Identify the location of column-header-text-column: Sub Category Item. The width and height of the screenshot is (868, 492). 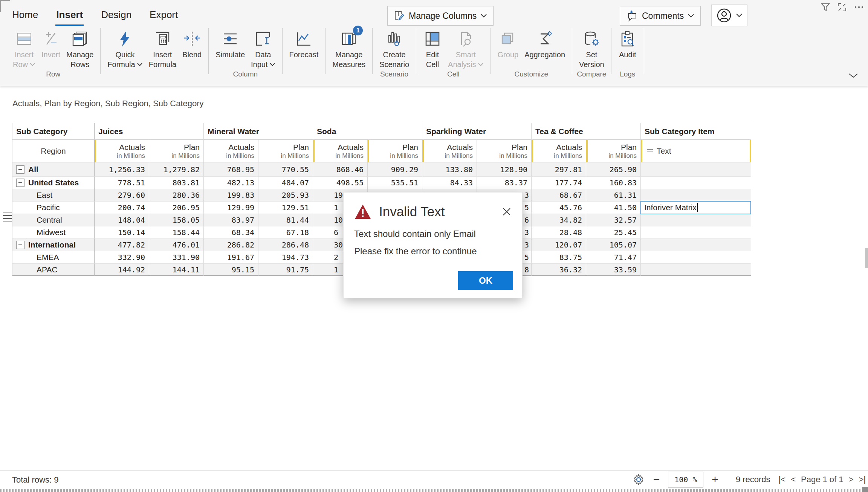
(696, 131).